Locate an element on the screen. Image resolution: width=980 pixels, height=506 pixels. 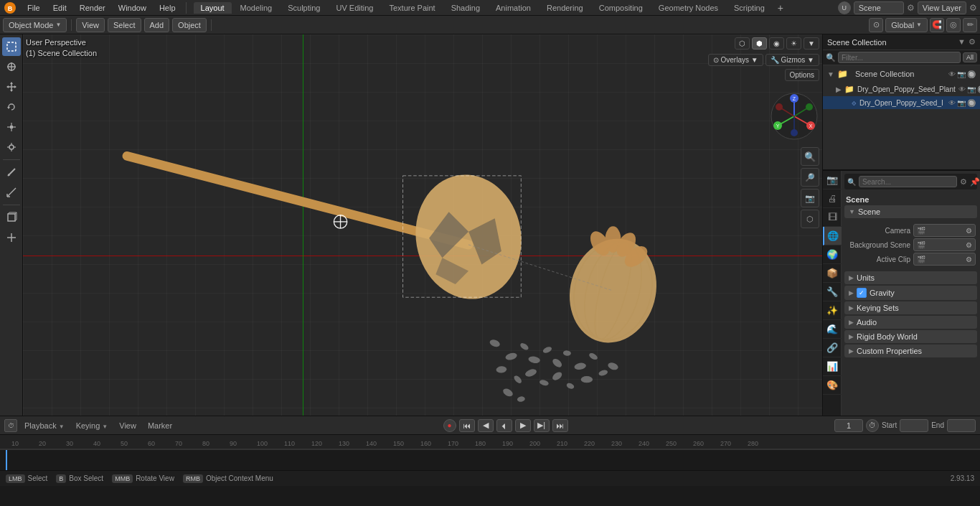
cursor-tool-btn is located at coordinates (11, 67).